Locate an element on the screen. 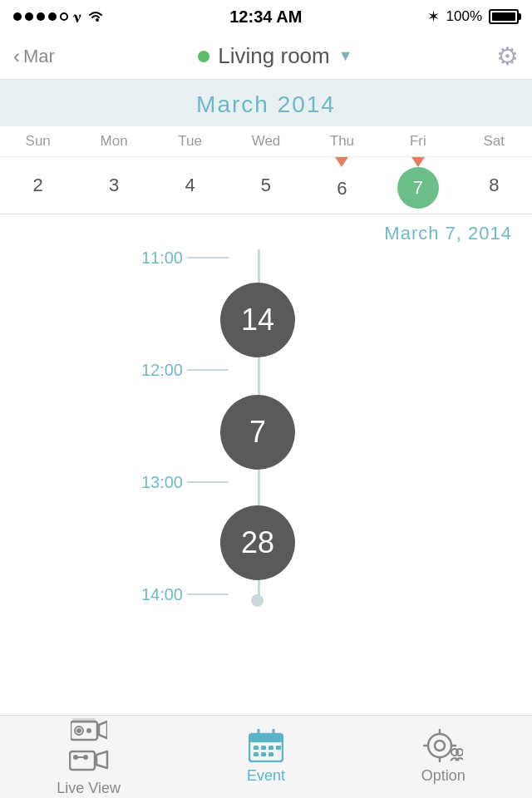 This screenshot has width=532, height=798. day-header-tue: Tue is located at coordinates (190, 141).